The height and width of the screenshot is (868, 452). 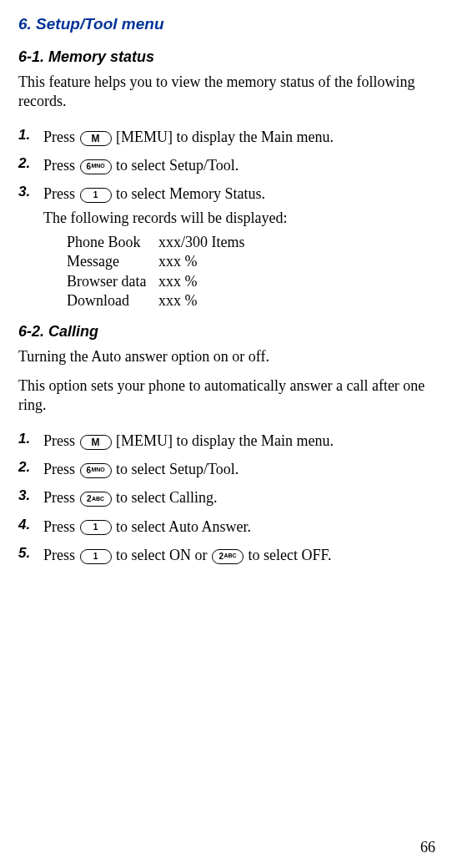 I want to click on table-row: Messagexxx %, so click(x=250, y=262).